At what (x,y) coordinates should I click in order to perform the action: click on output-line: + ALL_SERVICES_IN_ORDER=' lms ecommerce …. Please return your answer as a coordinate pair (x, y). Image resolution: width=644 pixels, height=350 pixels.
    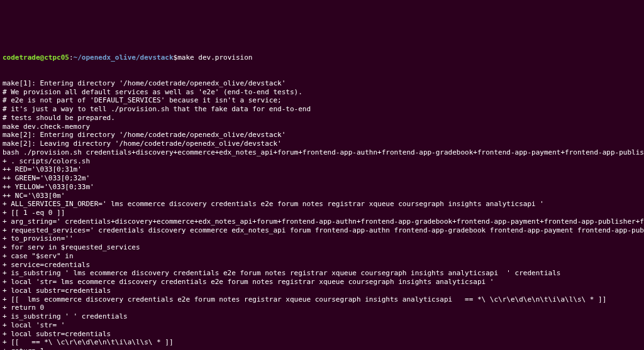
    Looking at the image, I should click on (322, 204).